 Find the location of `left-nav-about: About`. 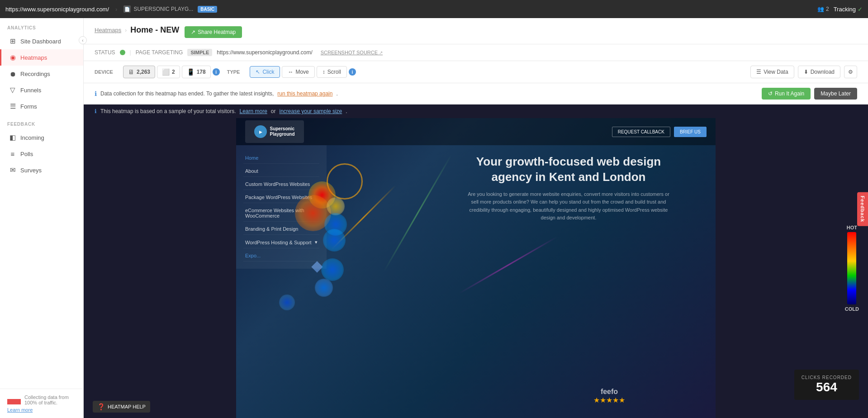

left-nav-about: About is located at coordinates (281, 171).